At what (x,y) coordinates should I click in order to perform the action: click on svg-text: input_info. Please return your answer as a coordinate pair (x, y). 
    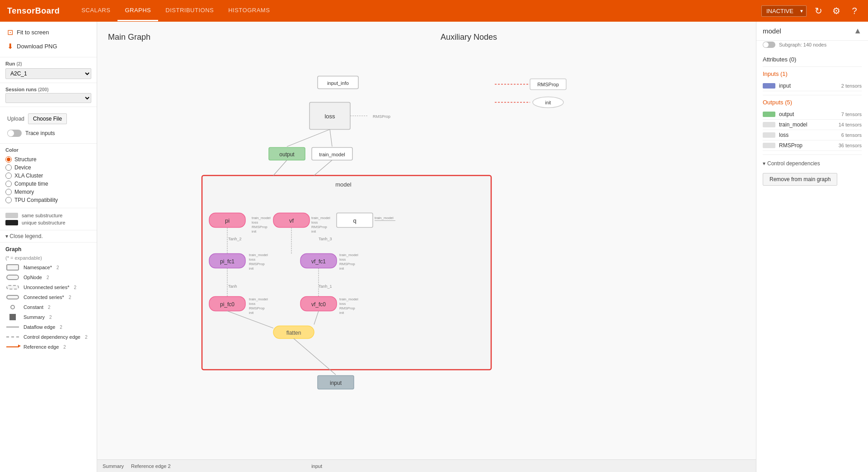
    Looking at the image, I should click on (338, 83).